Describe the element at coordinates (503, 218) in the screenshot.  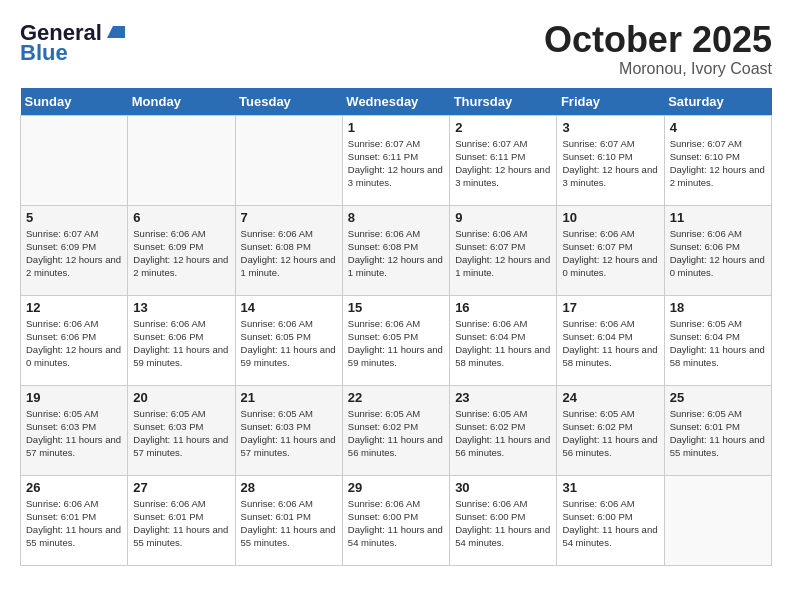
I see `day-number: 9` at that location.